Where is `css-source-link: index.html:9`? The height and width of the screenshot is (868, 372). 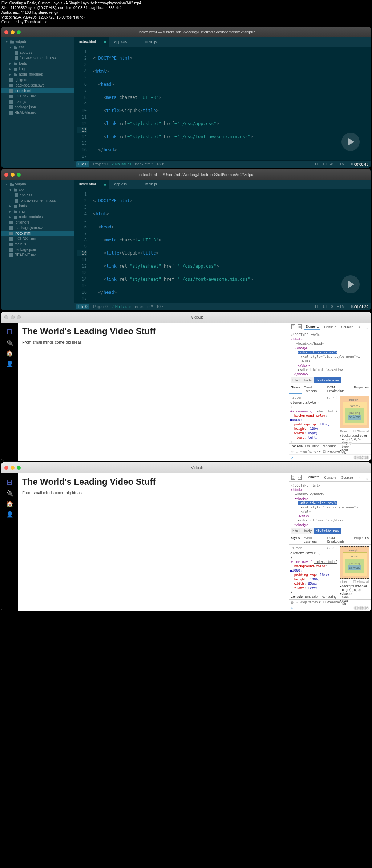
css-source-link: index.html:9 is located at coordinates (326, 562).